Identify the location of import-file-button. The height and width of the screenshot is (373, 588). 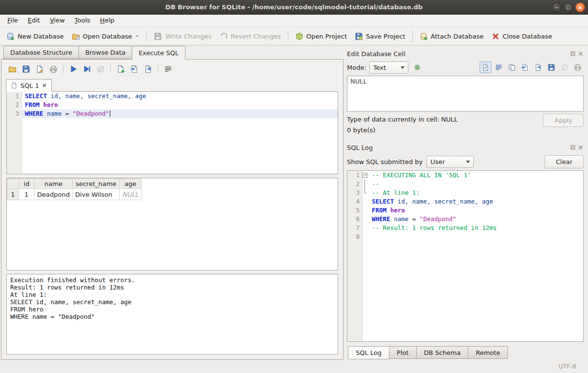
(525, 67).